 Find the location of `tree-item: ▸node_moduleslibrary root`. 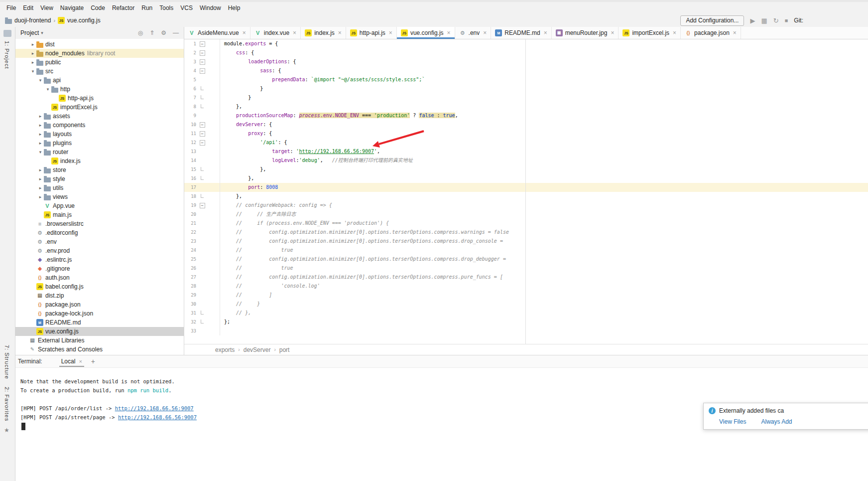

tree-item: ▸node_moduleslibrary root is located at coordinates (100, 53).